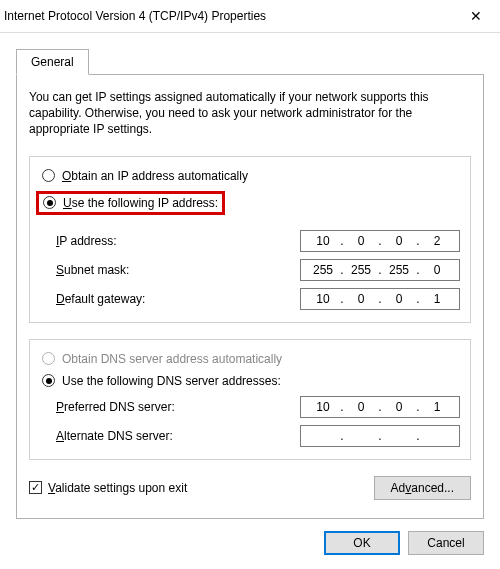 The height and width of the screenshot is (569, 500). Describe the element at coordinates (118, 488) in the screenshot. I see `checkbox-label: Validate settings upon exit` at that location.